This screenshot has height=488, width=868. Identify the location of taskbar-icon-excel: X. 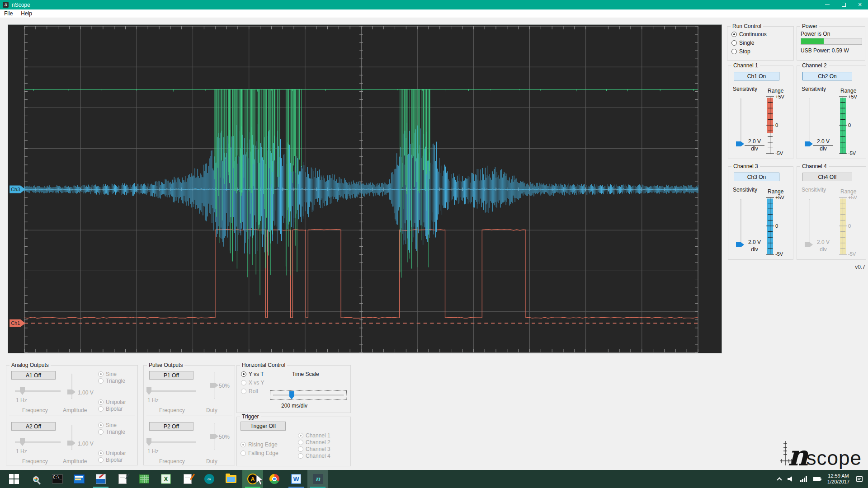
(166, 479).